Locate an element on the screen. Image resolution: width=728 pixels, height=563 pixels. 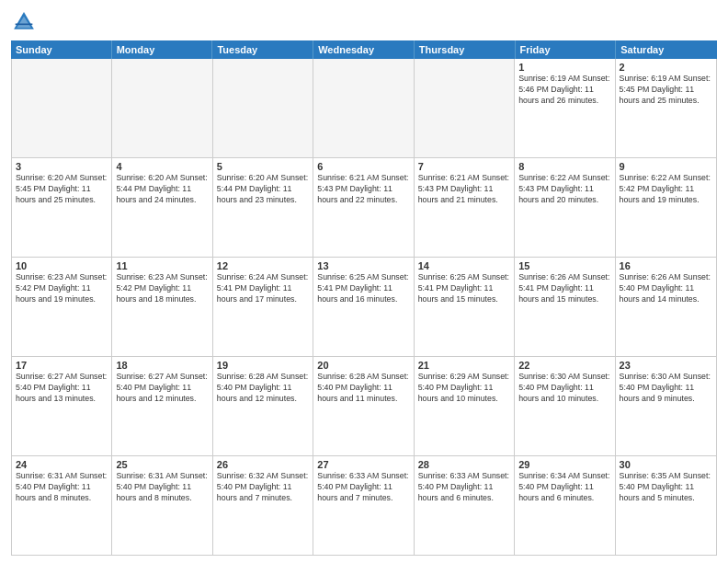
cal-cell: 25Sunrise: 6:31 AM Sunset: 5:40 PM Dayli… is located at coordinates (162, 506).